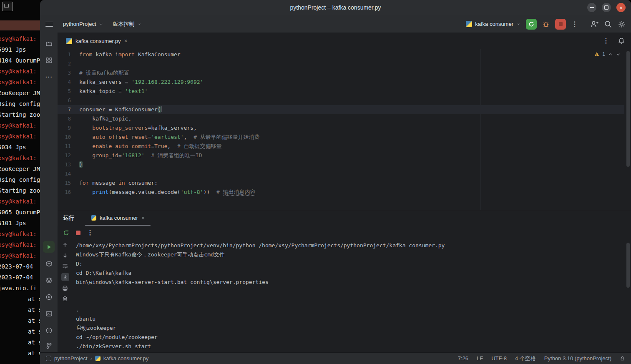 The width and height of the screenshot is (631, 364). Describe the element at coordinates (20, 25) in the screenshot. I see `terminal-titlebar` at that location.